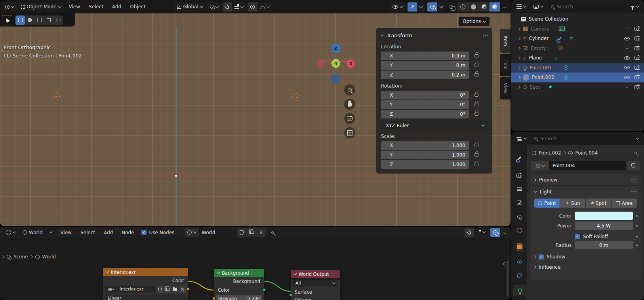  What do you see at coordinates (167, 289) in the screenshot?
I see `image-copy-button` at bounding box center [167, 289].